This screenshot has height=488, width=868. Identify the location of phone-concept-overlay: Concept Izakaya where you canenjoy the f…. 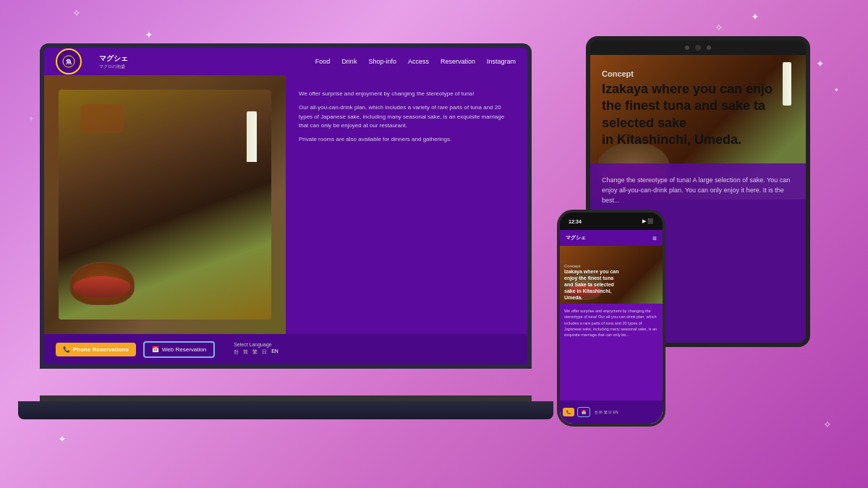
(592, 282).